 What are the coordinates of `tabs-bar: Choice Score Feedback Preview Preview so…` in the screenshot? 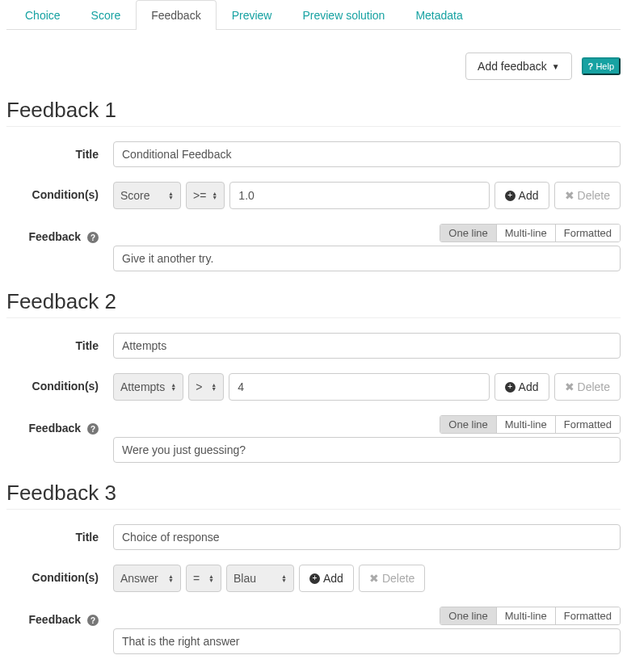 It's located at (314, 15).